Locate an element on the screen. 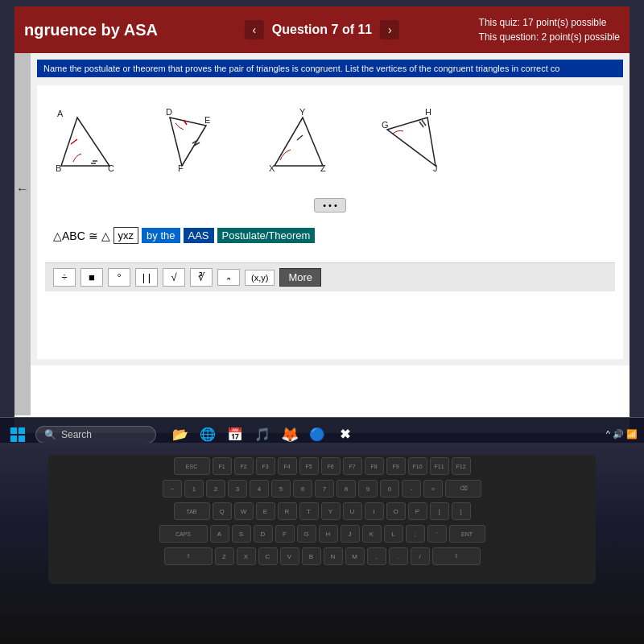 This screenshot has height=644, width=644. key-tab: TAB is located at coordinates (192, 511).